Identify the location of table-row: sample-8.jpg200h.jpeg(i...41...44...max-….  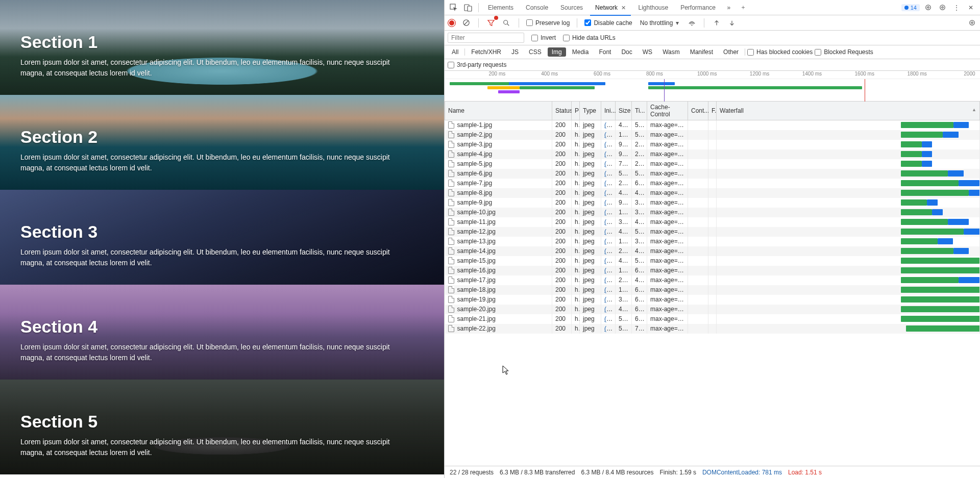
(713, 193).